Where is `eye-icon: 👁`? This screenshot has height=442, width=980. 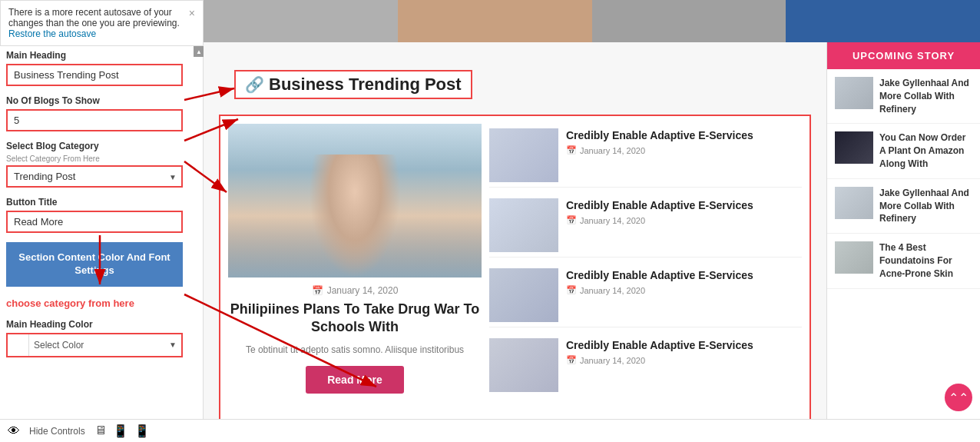 eye-icon: 👁 is located at coordinates (14, 431).